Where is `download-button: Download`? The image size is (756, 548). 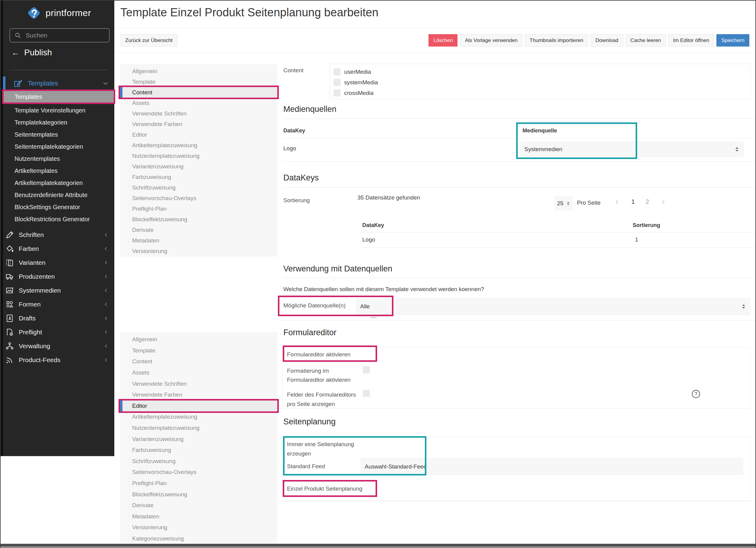
download-button: Download is located at coordinates (607, 41).